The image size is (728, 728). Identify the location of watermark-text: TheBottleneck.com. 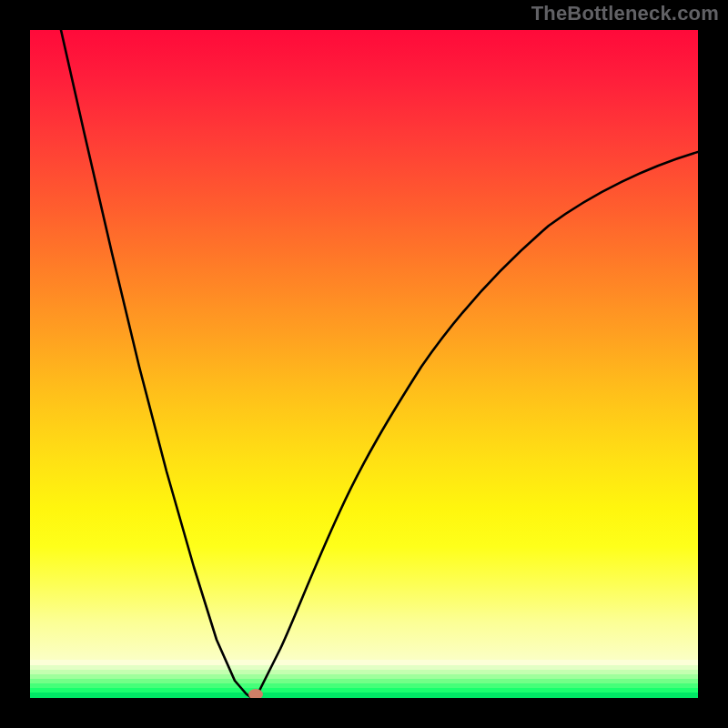
(625, 14).